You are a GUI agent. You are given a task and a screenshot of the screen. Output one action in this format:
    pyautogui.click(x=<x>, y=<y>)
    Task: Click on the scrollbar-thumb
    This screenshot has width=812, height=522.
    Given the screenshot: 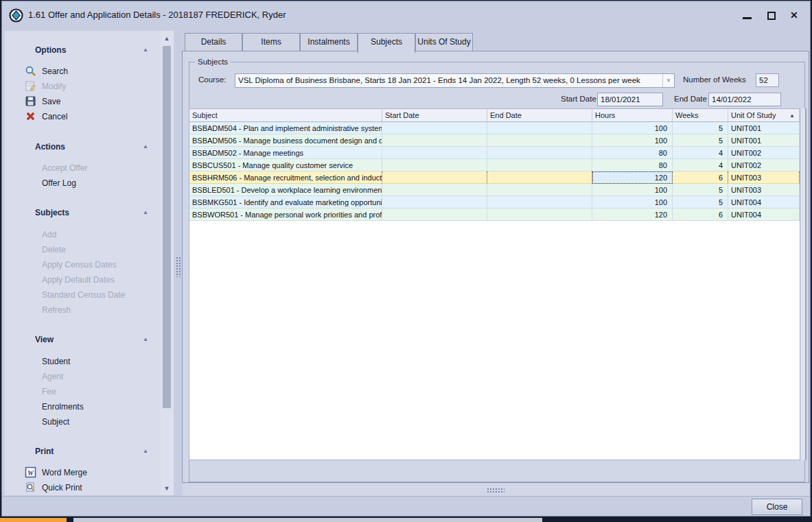 What is the action you would take?
    pyautogui.click(x=167, y=227)
    